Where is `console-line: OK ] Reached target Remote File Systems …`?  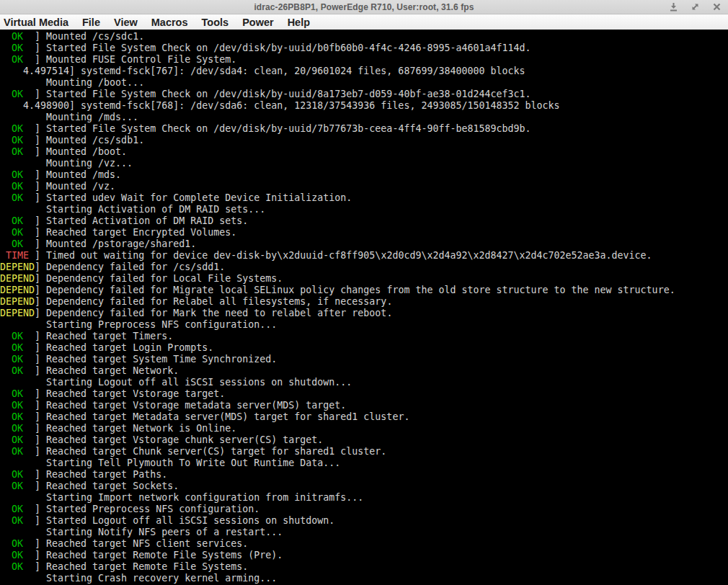
console-line: OK ] Reached target Remote File Systems … is located at coordinates (364, 555).